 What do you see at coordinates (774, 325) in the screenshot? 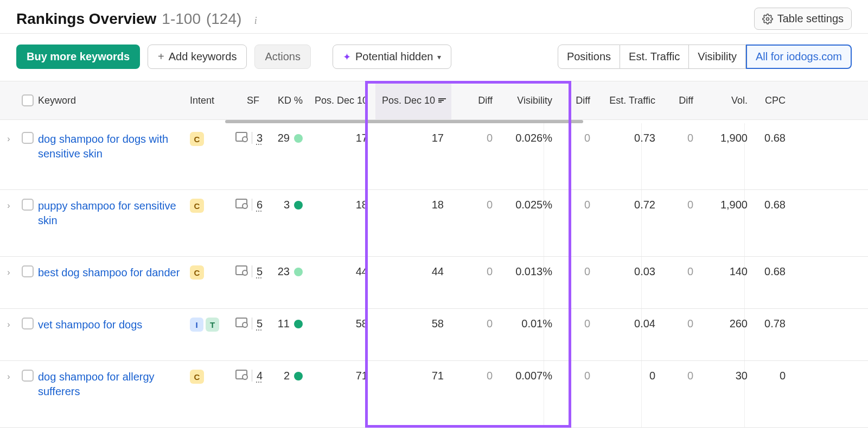
I see `cpc-cell: 0.78` at bounding box center [774, 325].